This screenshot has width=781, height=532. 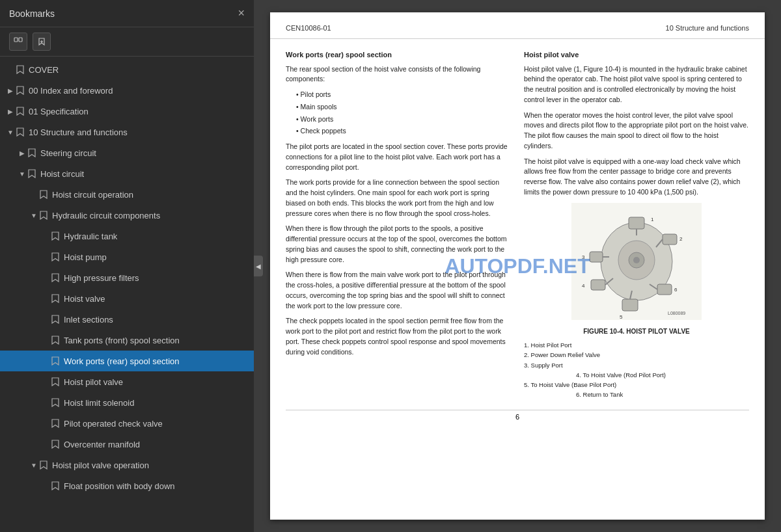 I want to click on legend-6: 6. Return to Tank, so click(x=599, y=394).